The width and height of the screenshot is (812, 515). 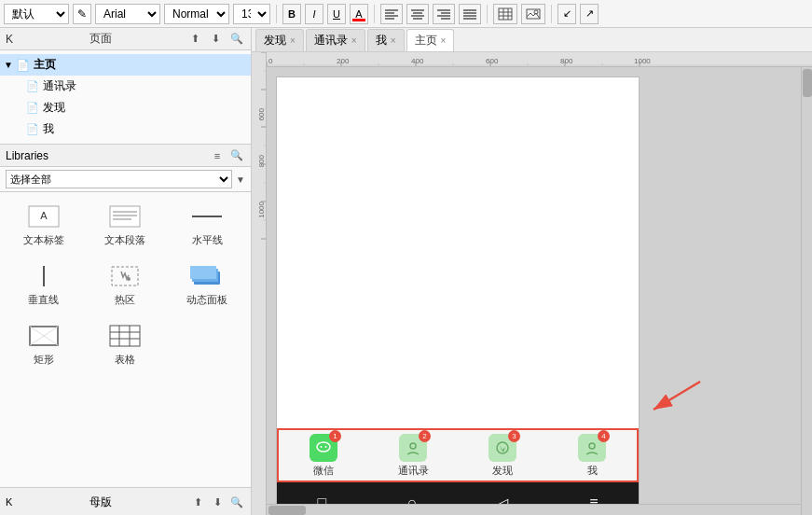 I want to click on widget-horizontal-line: 水平线, so click(x=207, y=225).